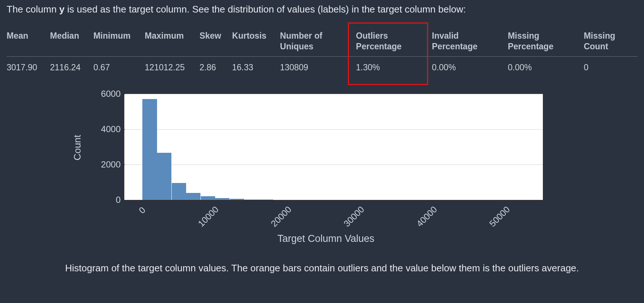  What do you see at coordinates (119, 43) in the screenshot?
I see `col-minimum: Minimum` at bounding box center [119, 43].